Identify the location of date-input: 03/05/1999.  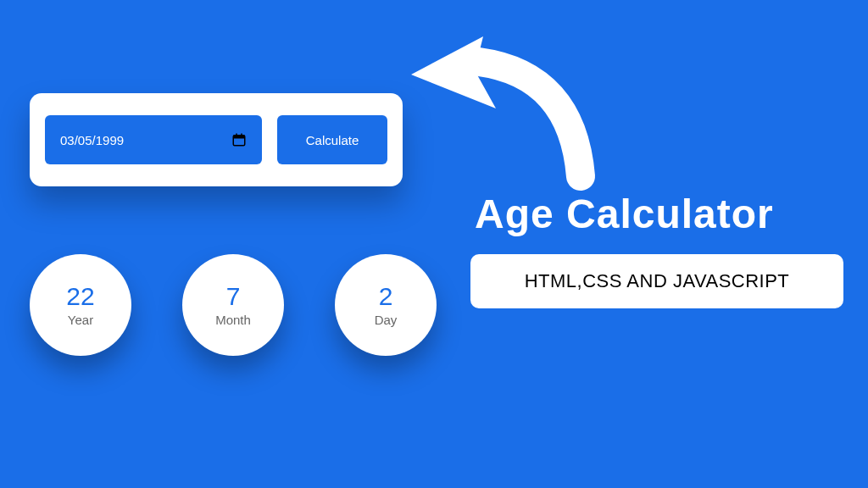
(153, 140).